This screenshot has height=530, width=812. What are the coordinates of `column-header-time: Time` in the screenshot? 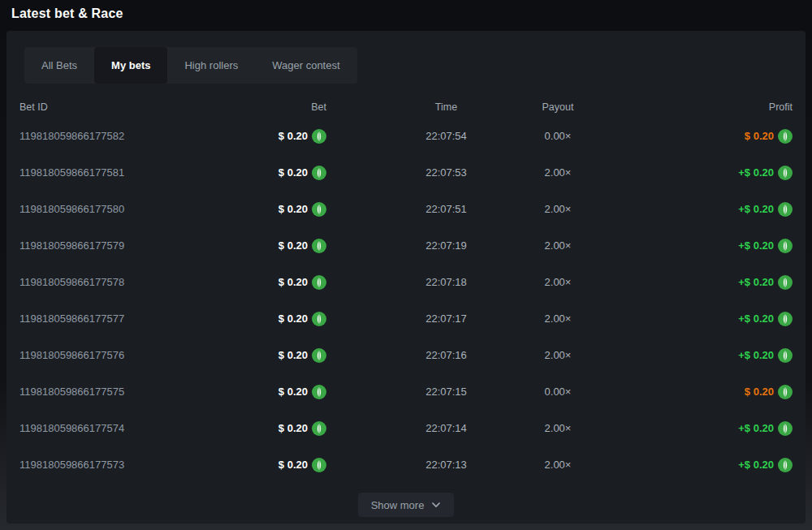 It's located at (430, 107).